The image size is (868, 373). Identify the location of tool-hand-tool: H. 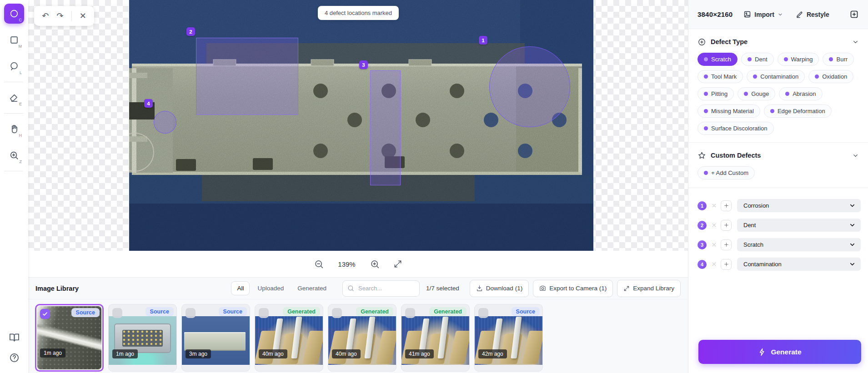
(14, 129).